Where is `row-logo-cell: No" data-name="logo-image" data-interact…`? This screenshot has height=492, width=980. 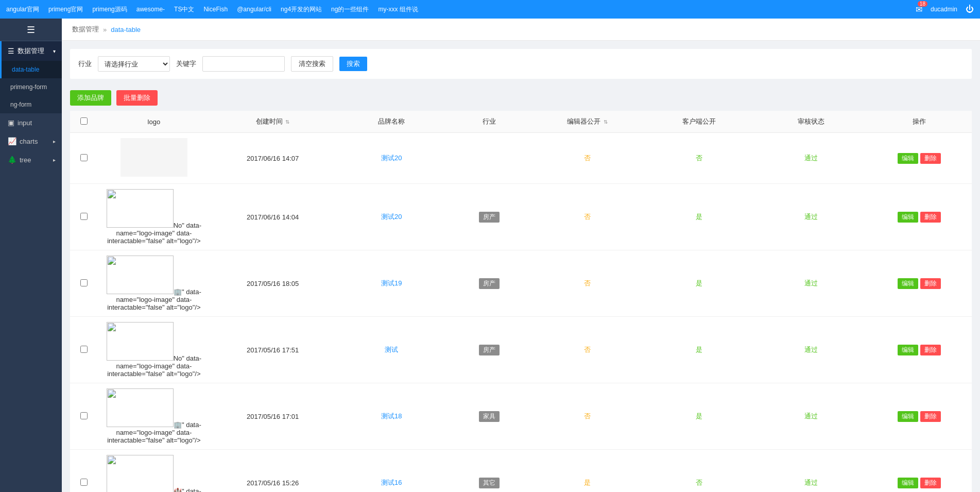 row-logo-cell: No" data-name="logo-image" data-interact… is located at coordinates (153, 350).